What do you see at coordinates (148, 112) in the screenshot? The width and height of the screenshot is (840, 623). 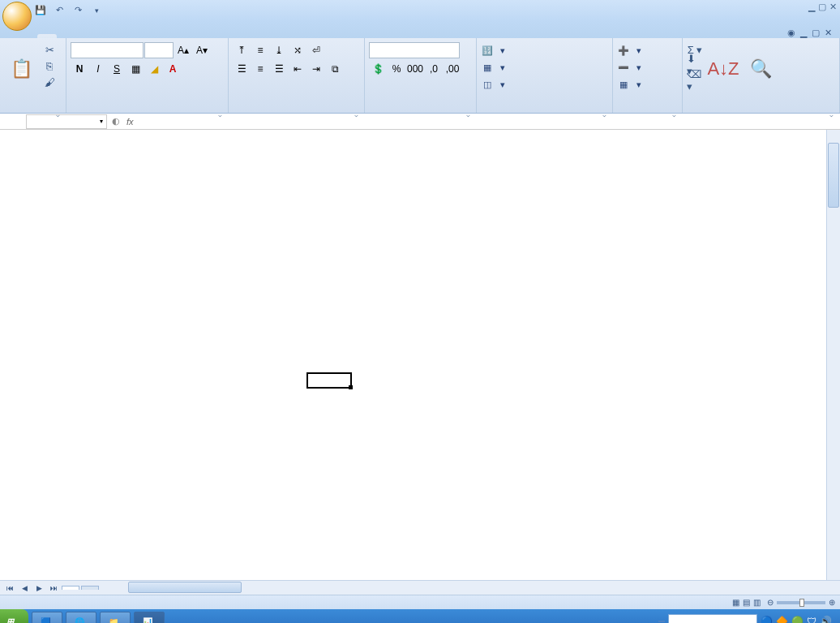 I see `group-font` at bounding box center [148, 112].